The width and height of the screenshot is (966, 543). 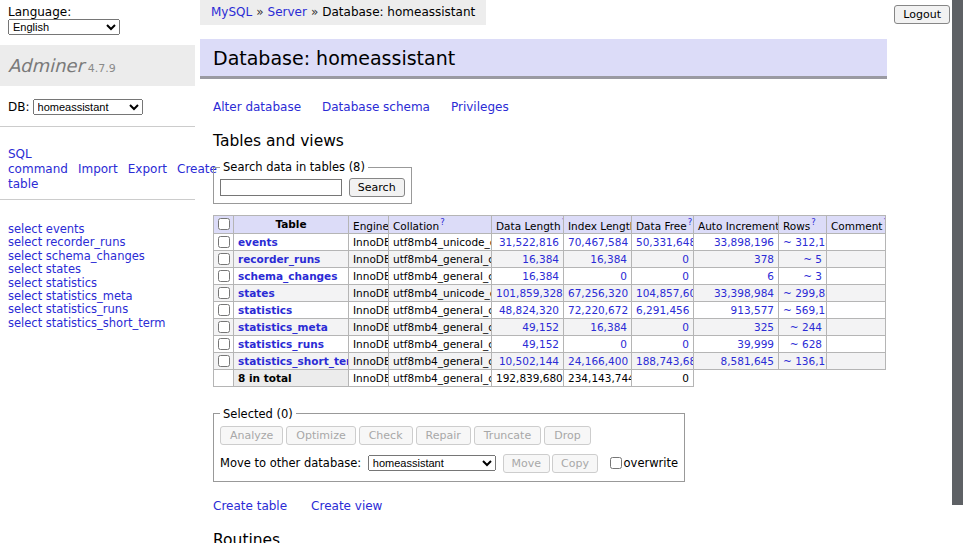 I want to click on data-length-link: 10,502,144, so click(x=529, y=361).